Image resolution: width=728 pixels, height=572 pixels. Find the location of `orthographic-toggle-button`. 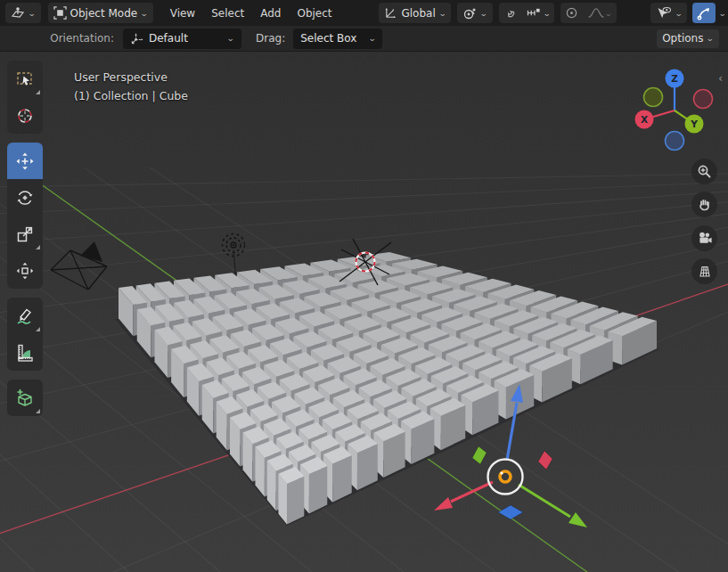

orthographic-toggle-button is located at coordinates (704, 271).